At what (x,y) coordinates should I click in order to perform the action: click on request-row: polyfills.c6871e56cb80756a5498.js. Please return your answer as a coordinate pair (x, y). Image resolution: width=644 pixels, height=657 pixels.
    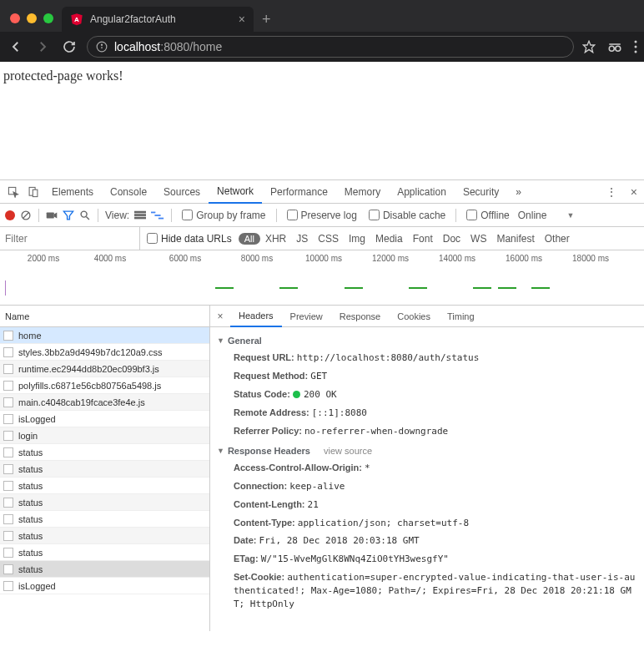
    Looking at the image, I should click on (105, 386).